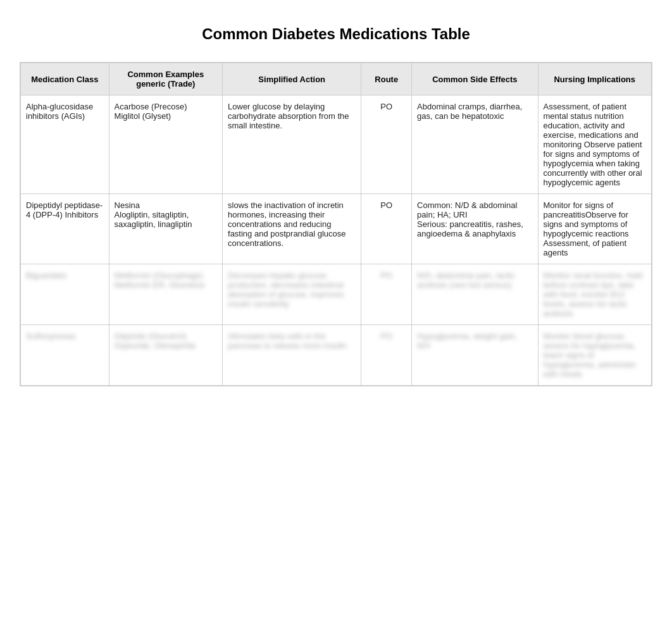 Image resolution: width=672 pixels, height=633 pixels. Describe the element at coordinates (595, 145) in the screenshot. I see `cell-nursing: Assessment, of patient mental status nut…` at that location.